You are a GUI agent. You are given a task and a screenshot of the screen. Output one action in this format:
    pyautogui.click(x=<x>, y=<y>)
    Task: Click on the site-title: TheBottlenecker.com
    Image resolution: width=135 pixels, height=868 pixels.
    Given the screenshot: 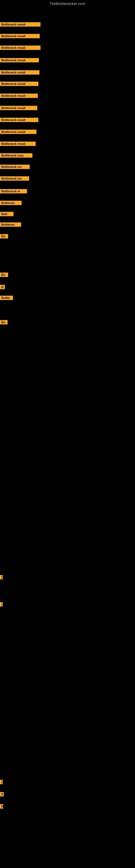 What is the action you would take?
    pyautogui.click(x=68, y=3)
    